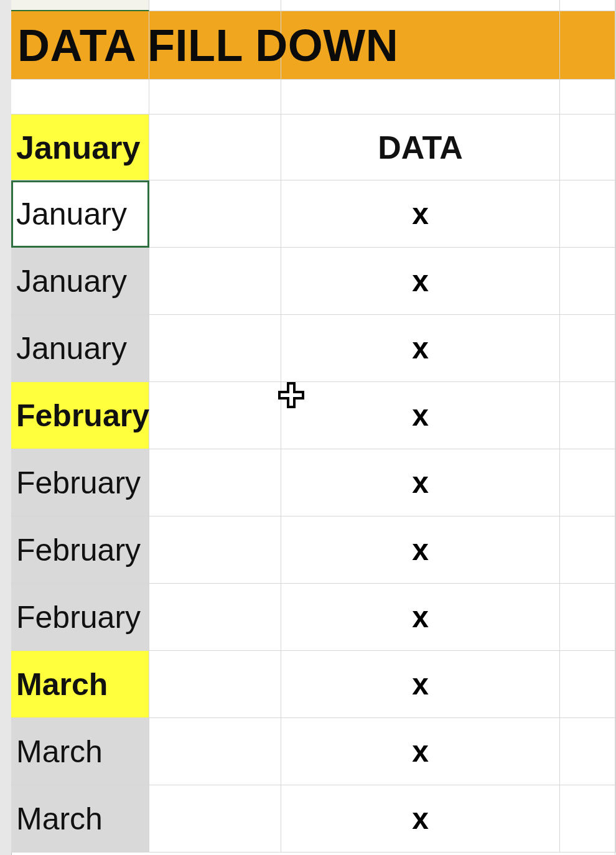 The width and height of the screenshot is (616, 855). Describe the element at coordinates (314, 6) in the screenshot. I see `partial-row-top` at that location.